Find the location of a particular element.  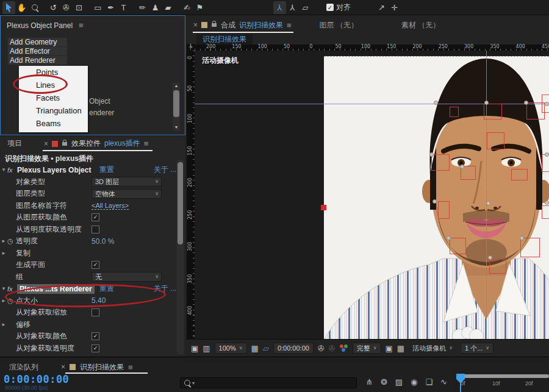

plexus-panel-scrollbar: ▲ ▼ is located at coordinates (176, 107).